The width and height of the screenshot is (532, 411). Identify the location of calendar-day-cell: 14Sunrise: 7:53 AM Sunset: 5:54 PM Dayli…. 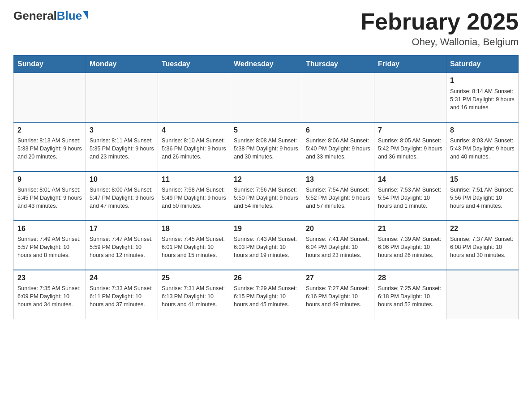
(410, 196).